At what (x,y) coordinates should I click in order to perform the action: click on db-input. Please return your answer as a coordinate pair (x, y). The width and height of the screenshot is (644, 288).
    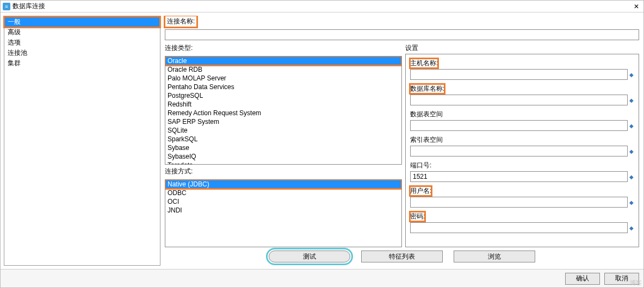
    Looking at the image, I should click on (519, 100).